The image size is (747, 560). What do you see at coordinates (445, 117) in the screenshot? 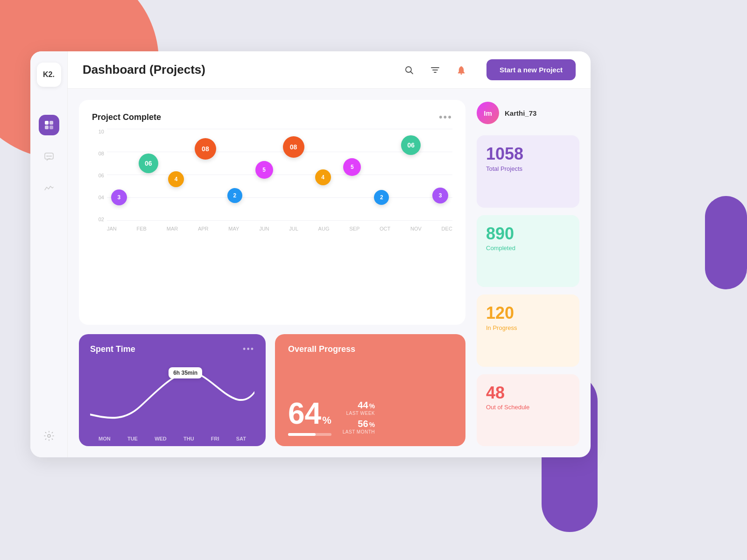
I see `chart-menu: •••` at bounding box center [445, 117].